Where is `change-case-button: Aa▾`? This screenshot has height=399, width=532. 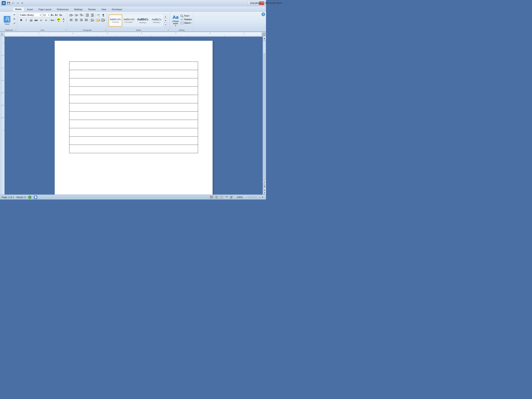 change-case-button: Aa▾ is located at coordinates (52, 20).